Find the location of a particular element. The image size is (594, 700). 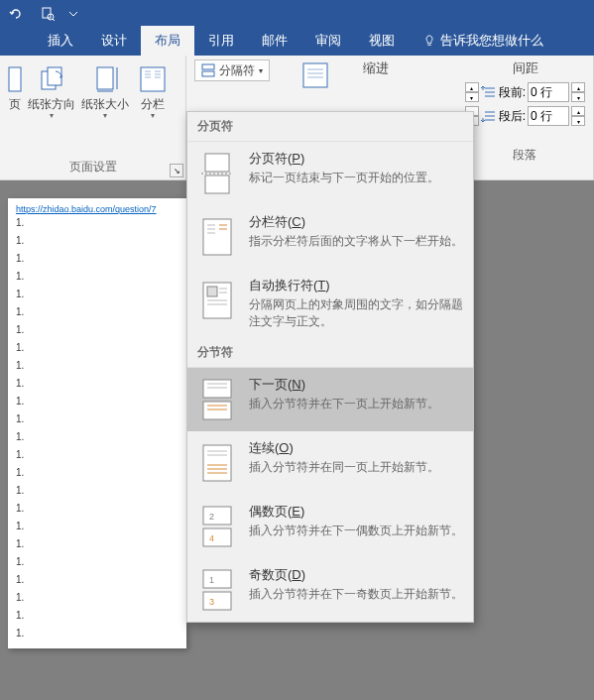

odd-page-icon: 13 is located at coordinates (217, 590).